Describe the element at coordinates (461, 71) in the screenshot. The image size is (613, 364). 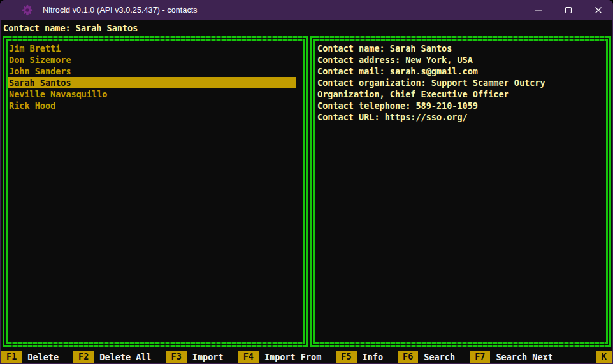
I see `contact-detail-line: Contact mail: sarah.s@gmail.com` at that location.